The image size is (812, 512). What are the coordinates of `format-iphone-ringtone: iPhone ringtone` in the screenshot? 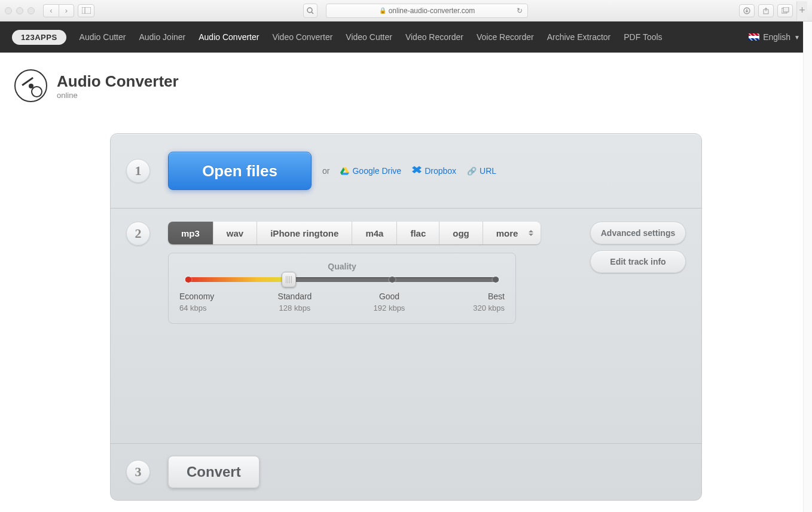 It's located at (305, 233).